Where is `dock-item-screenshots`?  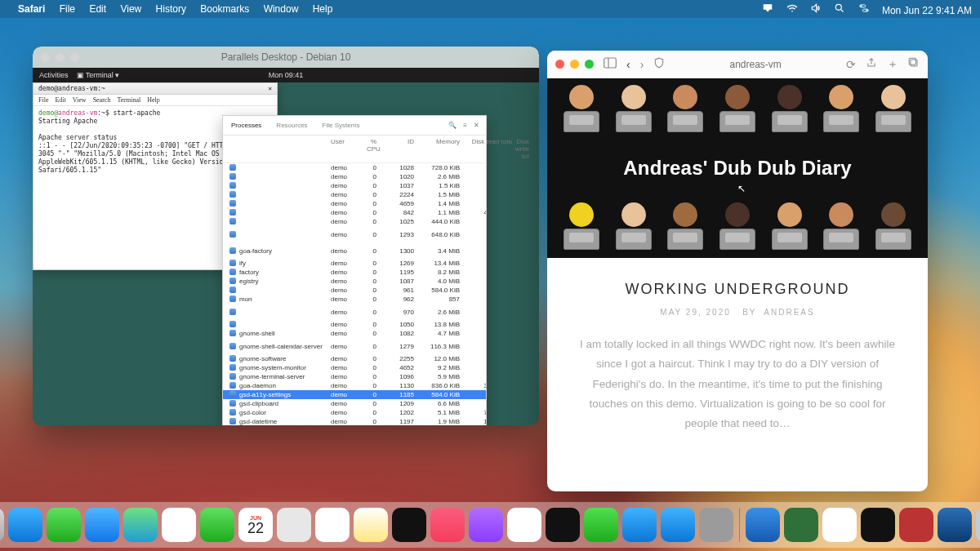 dock-item-screenshots is located at coordinates (801, 525).